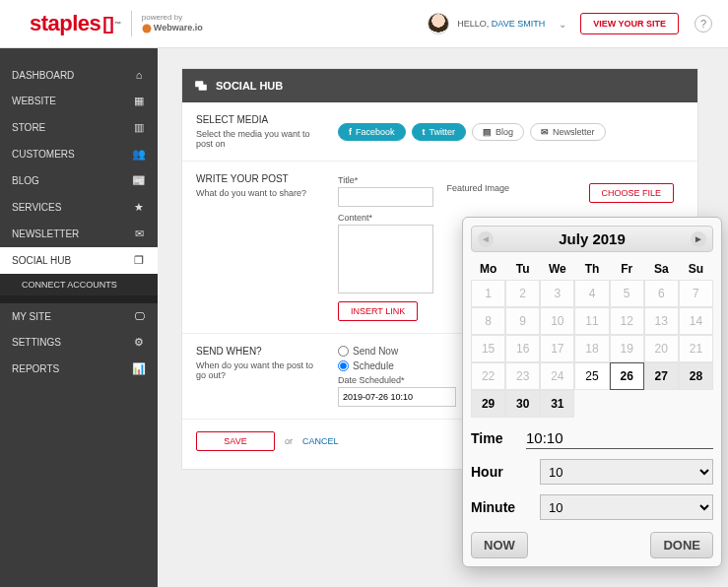 The image size is (728, 587). I want to click on sidebar-item-icon: ⚙, so click(139, 343).